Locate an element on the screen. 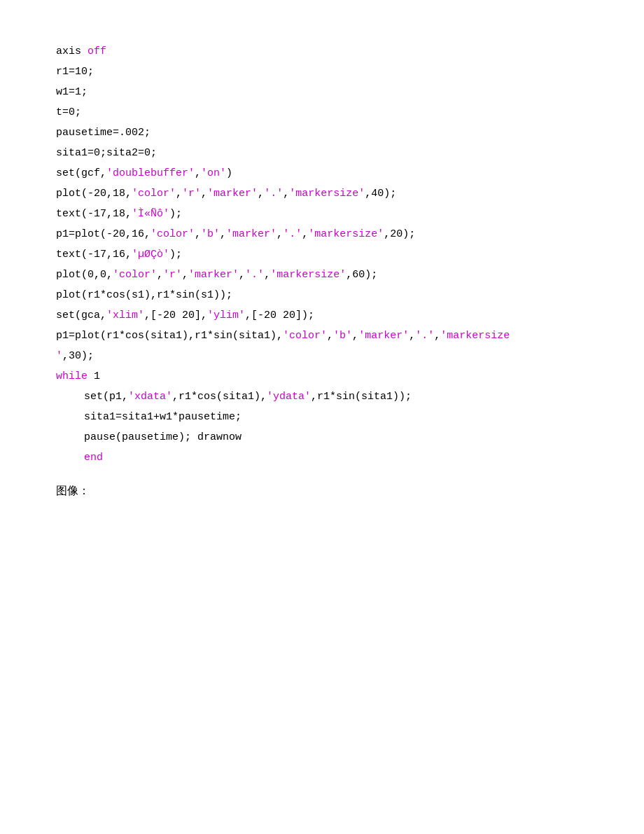  code-line-4: t=0; is located at coordinates (322, 112).